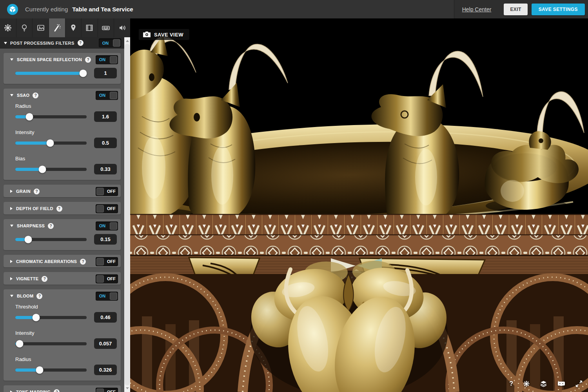 Image resolution: width=588 pixels, height=392 pixels. What do you see at coordinates (51, 318) in the screenshot?
I see `bloom-threshold-slider` at bounding box center [51, 318].